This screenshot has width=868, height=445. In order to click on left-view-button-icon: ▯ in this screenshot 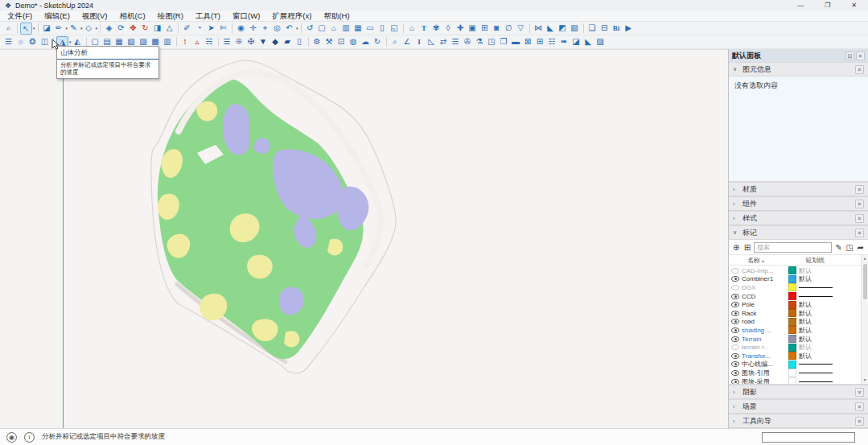, I will do `click(383, 29)`.